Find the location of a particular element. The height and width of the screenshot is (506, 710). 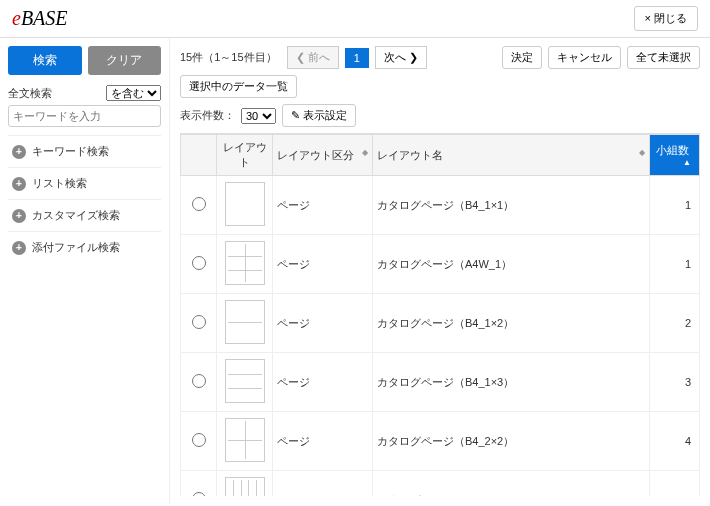

table-row: ページカタログページ（B4_1×2）2 is located at coordinates (440, 324).